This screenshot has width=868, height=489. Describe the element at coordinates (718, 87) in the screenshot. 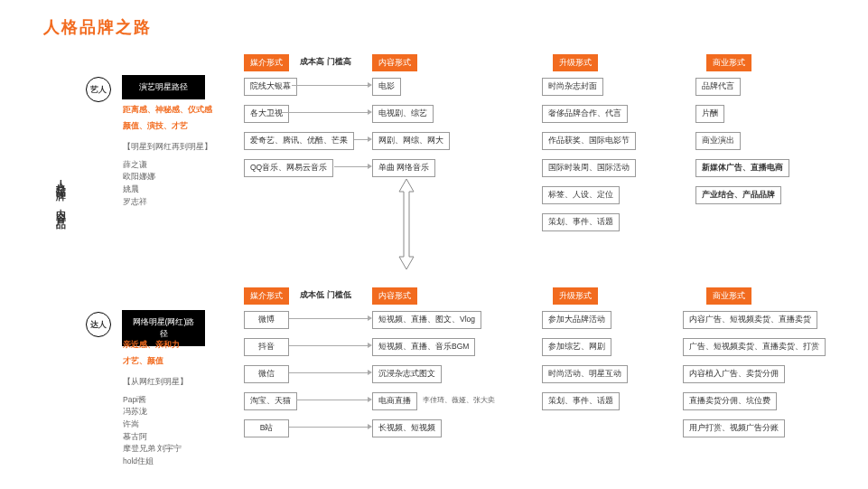

I see `tb0: 品牌代言` at that location.